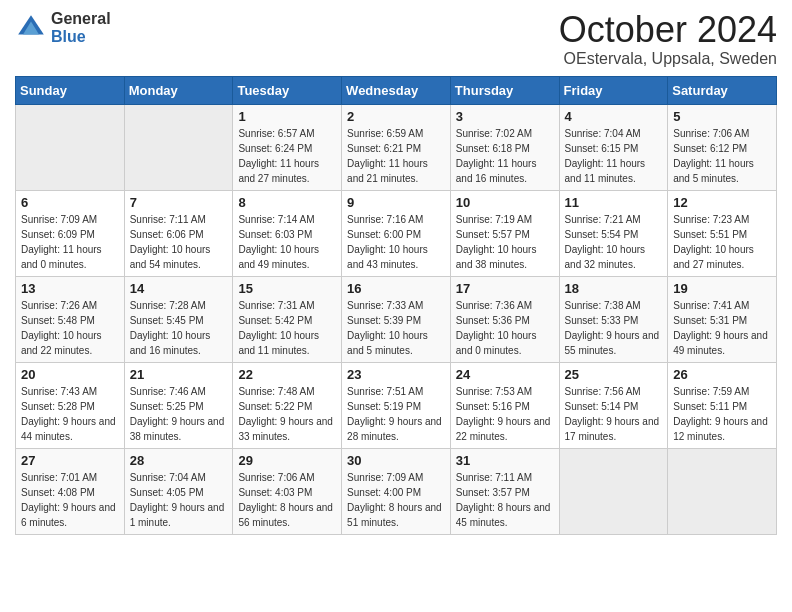  I want to click on title-block: October 2024 OEstervala, Uppsala, Sweden, so click(668, 39).